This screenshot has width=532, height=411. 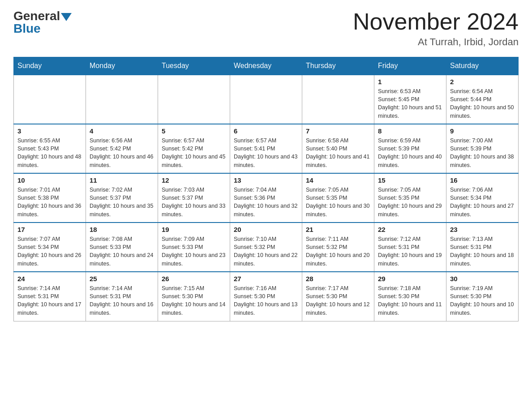 I want to click on calendar-cell: 23Sunrise: 7:13 AMSunset: 5:31 PMDayligh…, so click(x=483, y=247).